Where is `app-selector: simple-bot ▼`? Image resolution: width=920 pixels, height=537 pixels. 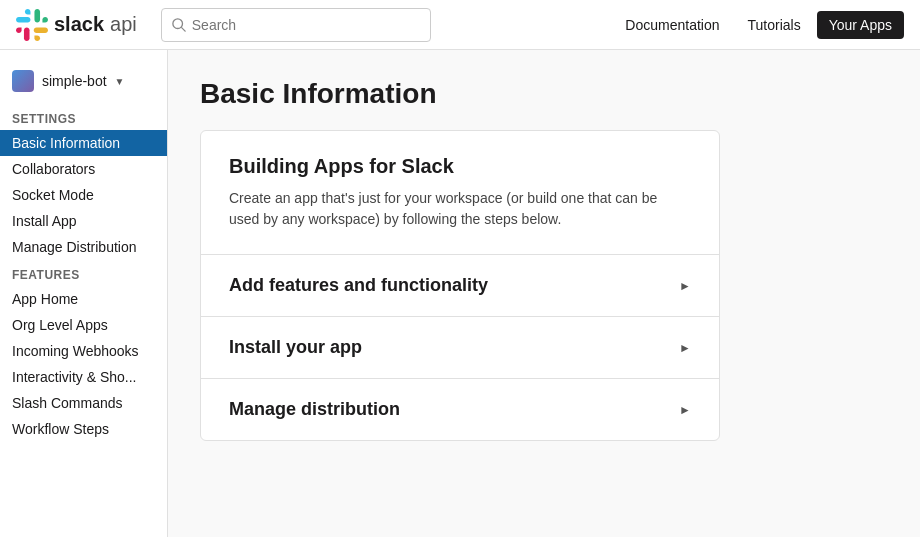 app-selector: simple-bot ▼ is located at coordinates (84, 85).